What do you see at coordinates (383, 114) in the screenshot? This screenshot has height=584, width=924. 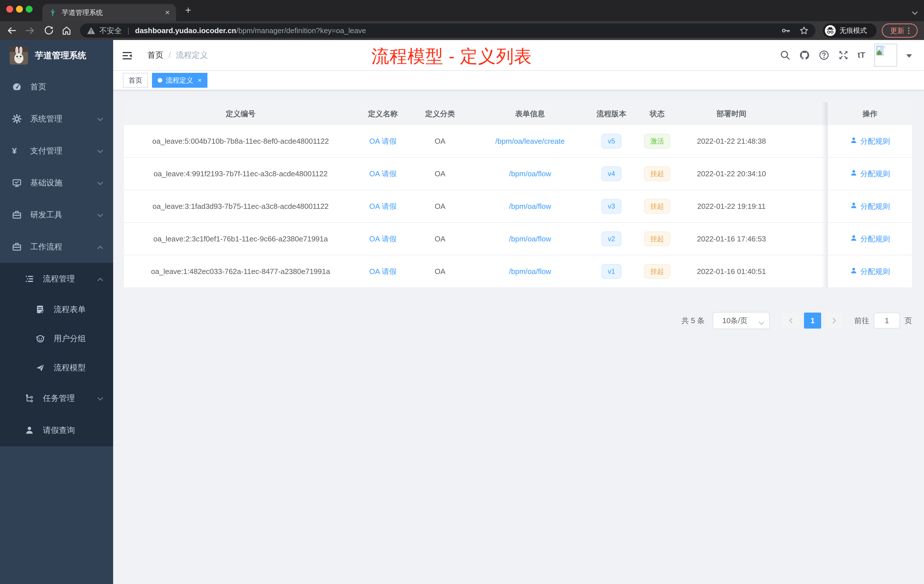 I see `column-header: 定义名称` at bounding box center [383, 114].